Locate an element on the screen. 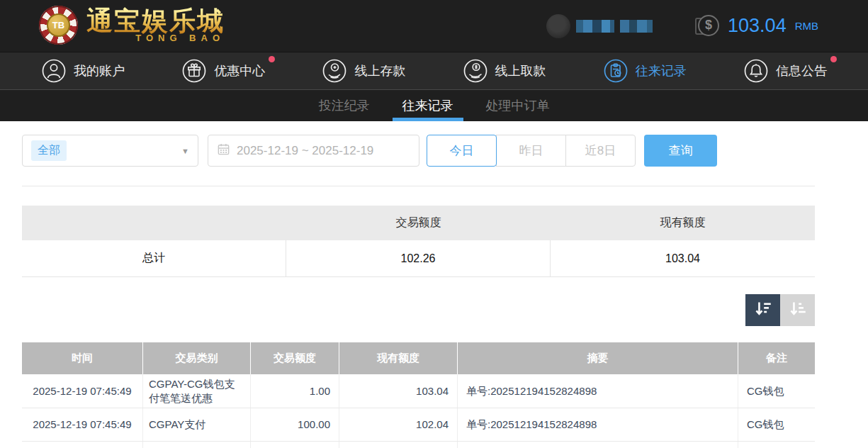 The height and width of the screenshot is (448, 868). summary-current-balance: 103.04 is located at coordinates (683, 258).